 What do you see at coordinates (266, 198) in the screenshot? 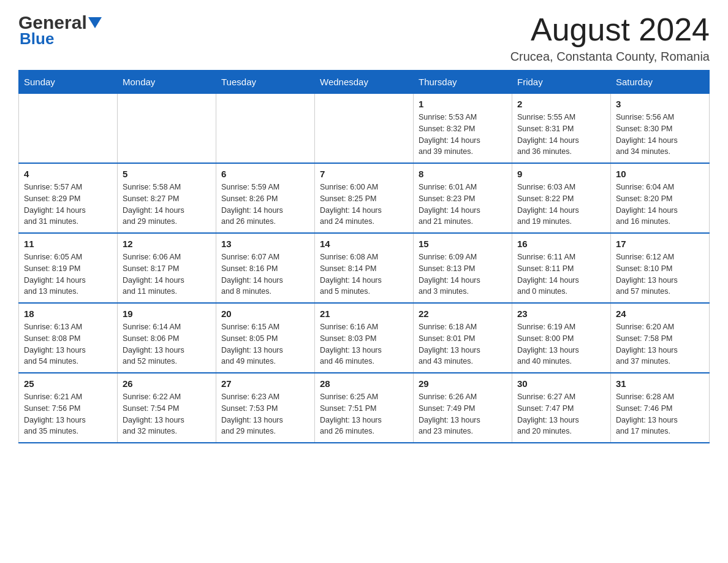
I see `calendar-cell: 6Sunrise: 5:59 AMSunset: 8:26 PMDaylight…` at bounding box center [266, 198].